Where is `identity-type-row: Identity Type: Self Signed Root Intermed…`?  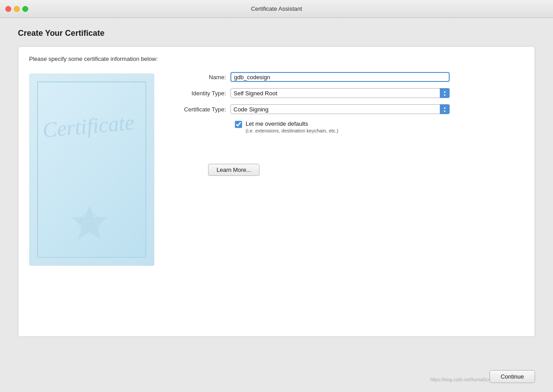 identity-type-row: Identity Type: Self Signed Root Intermed… is located at coordinates (348, 93).